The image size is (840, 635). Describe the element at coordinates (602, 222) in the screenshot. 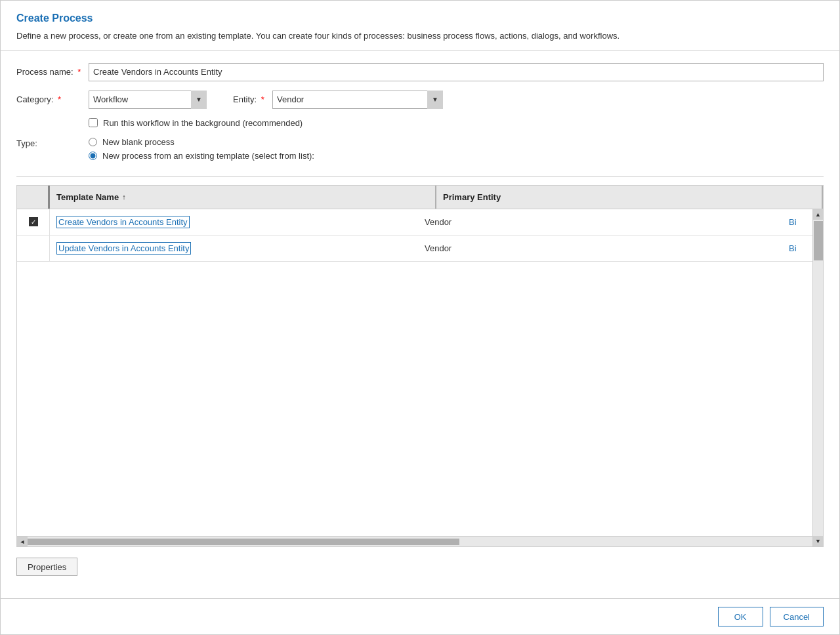

I see `row1-entity-cell: Vendor` at that location.